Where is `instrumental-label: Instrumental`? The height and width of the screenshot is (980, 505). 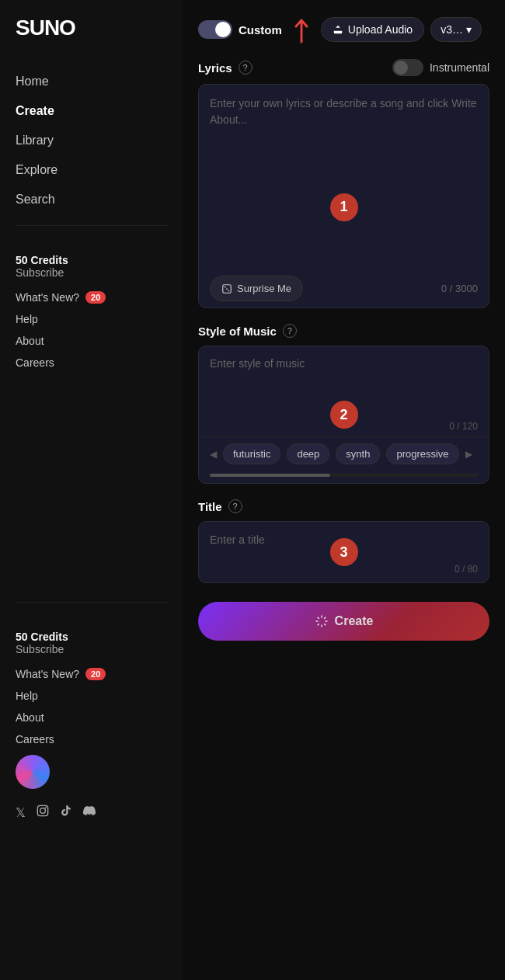
instrumental-label: Instrumental is located at coordinates (460, 68).